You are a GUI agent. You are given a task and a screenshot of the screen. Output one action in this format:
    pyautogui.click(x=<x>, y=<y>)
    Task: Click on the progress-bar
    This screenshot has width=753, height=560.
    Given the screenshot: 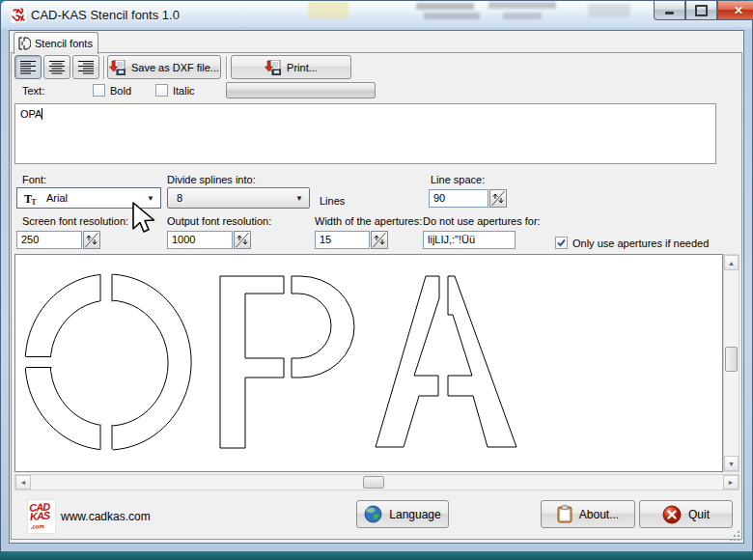 What is the action you would take?
    pyautogui.click(x=301, y=91)
    